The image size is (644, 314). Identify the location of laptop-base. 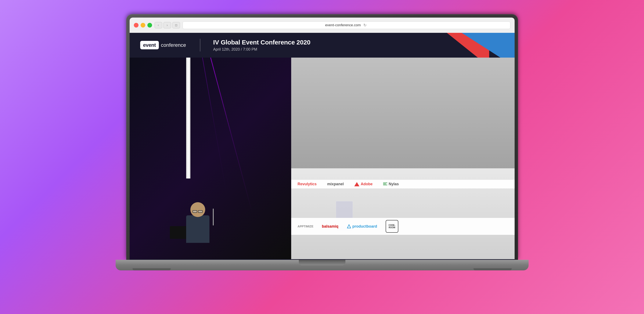
(322, 265).